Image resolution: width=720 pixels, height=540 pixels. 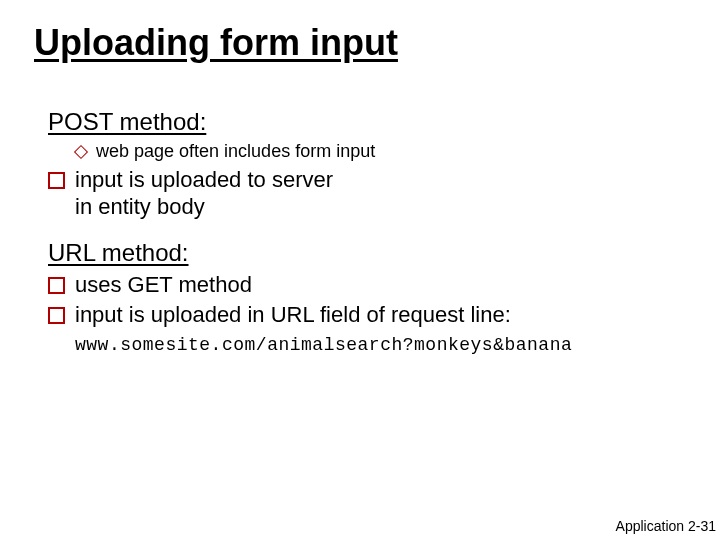 I want to click on url-point-2: input is uploaded in URL field of reques…, so click(x=368, y=328).